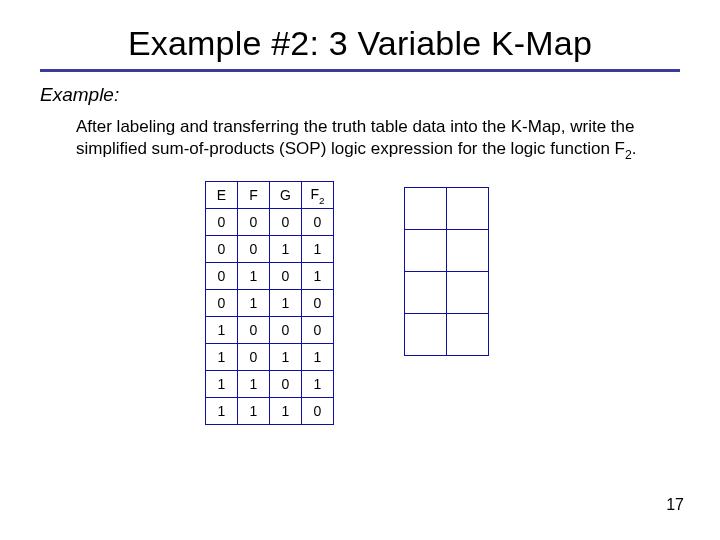  Describe the element at coordinates (286, 196) in the screenshot. I see `col-header: G` at that location.